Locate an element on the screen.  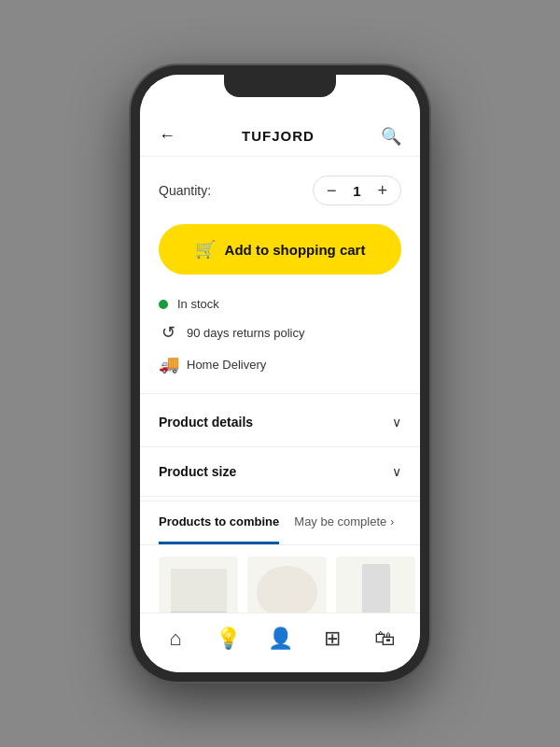
tab-may-be-complete: May be complete › is located at coordinates (343, 523).